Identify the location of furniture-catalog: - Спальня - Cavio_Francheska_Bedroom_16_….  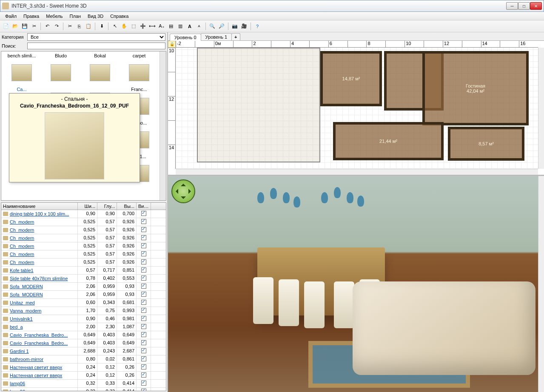
(83, 126).